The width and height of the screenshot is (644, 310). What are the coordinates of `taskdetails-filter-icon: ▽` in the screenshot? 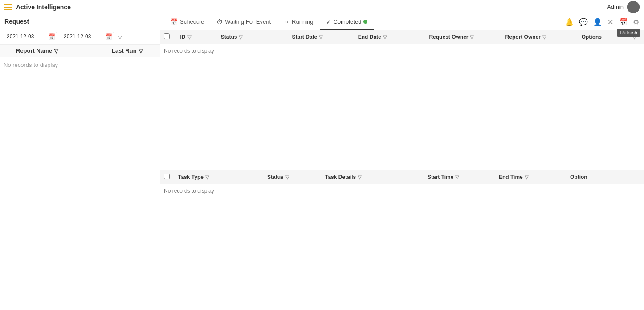 It's located at (359, 178).